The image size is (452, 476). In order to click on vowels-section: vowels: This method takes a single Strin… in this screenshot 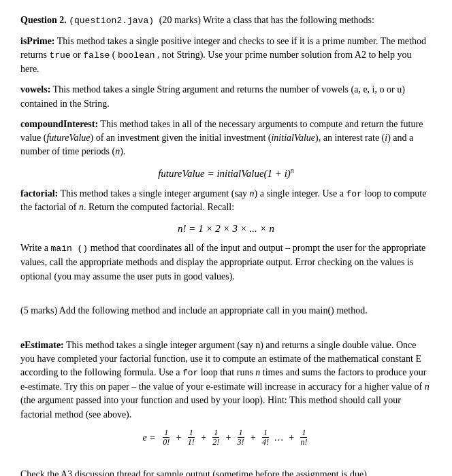, I will do `click(226, 97)`.